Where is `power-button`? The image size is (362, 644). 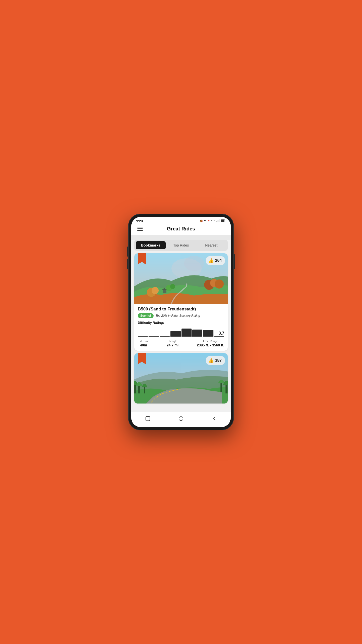
power-button is located at coordinates (234, 262).